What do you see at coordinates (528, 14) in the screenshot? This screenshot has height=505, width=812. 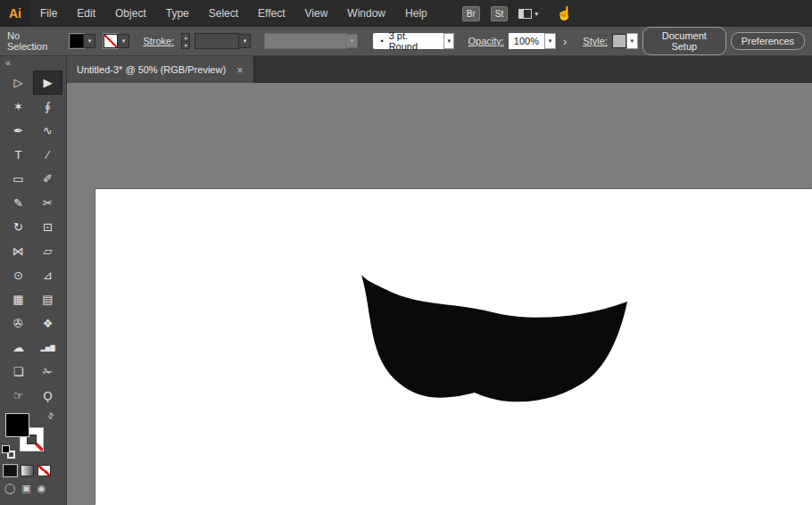 I see `workspace-switcher: ▾` at bounding box center [528, 14].